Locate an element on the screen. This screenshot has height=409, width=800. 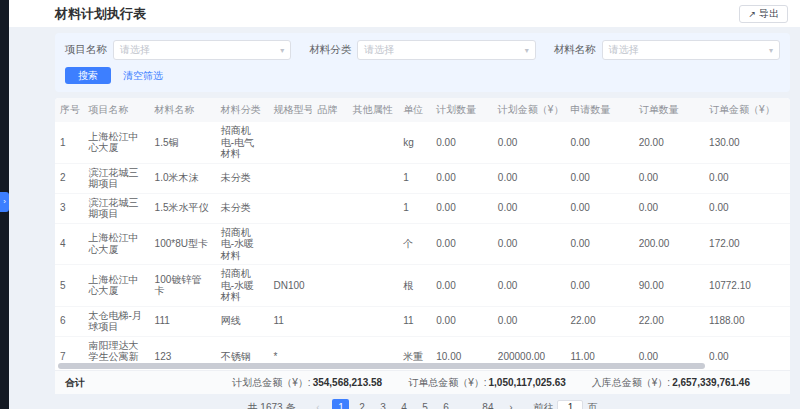
page-button: 2 is located at coordinates (362, 404).